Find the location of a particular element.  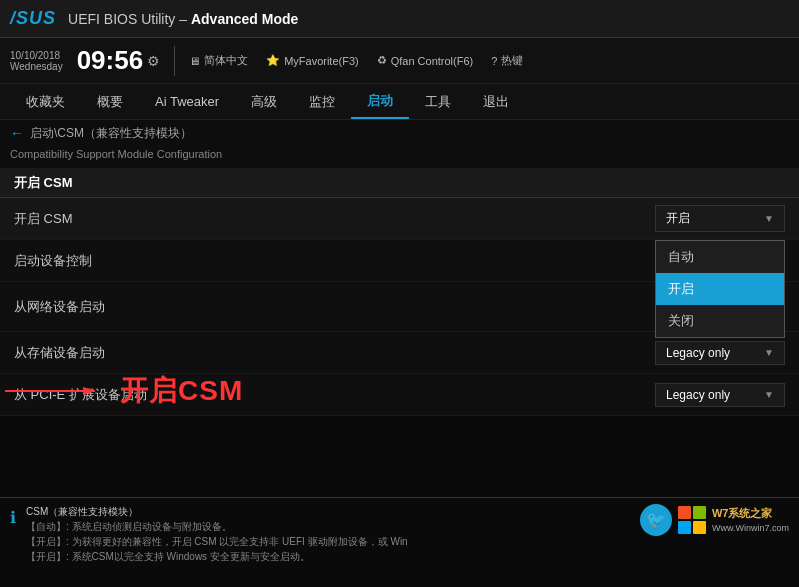

language-selector: 🖥 简体中文 is located at coordinates (218, 60).